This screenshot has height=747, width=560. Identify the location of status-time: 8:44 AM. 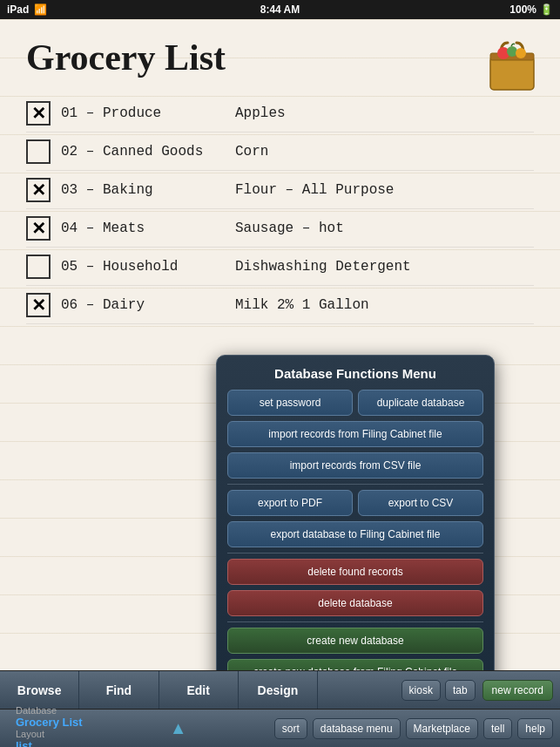
(280, 10).